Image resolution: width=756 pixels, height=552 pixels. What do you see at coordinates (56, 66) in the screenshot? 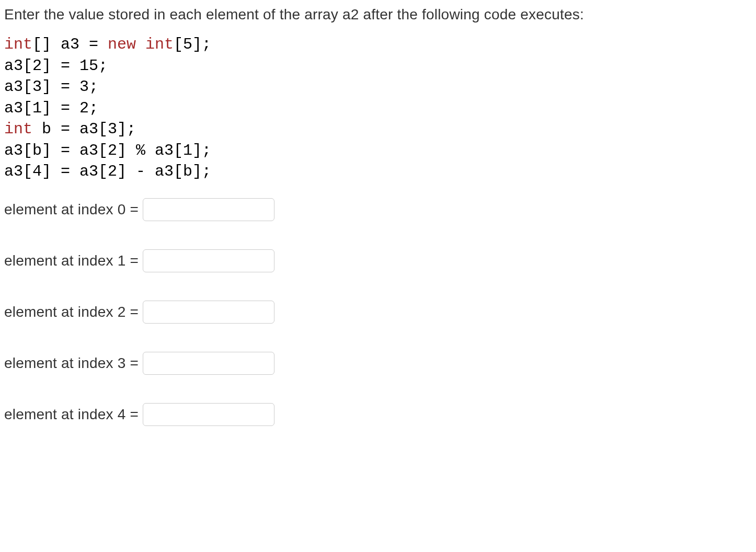
I see `code-text: a3[2] = 15;` at bounding box center [56, 66].